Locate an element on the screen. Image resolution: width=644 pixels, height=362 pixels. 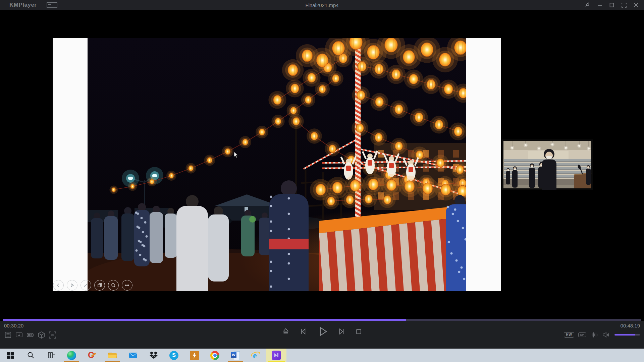
taskbar-edge is located at coordinates (72, 355).